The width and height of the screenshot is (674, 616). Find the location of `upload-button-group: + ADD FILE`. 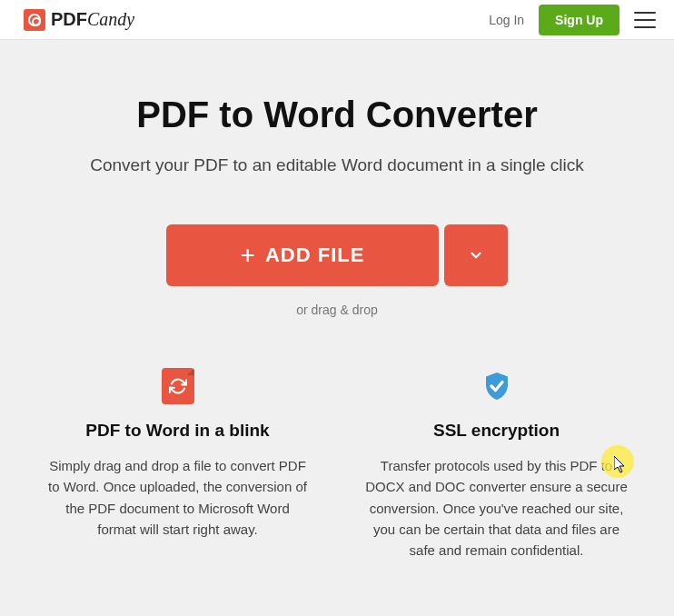

upload-button-group: + ADD FILE is located at coordinates (337, 255).